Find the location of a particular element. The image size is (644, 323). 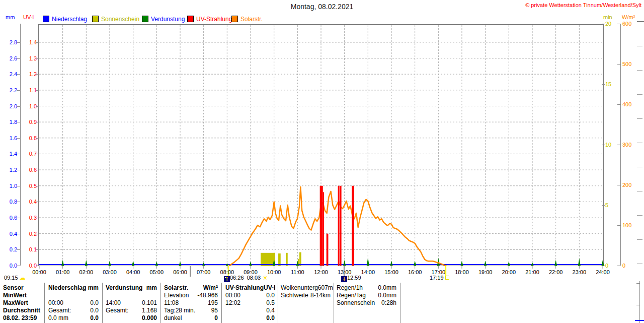

uvi-tick-label: 0.5 is located at coordinates (29, 186).